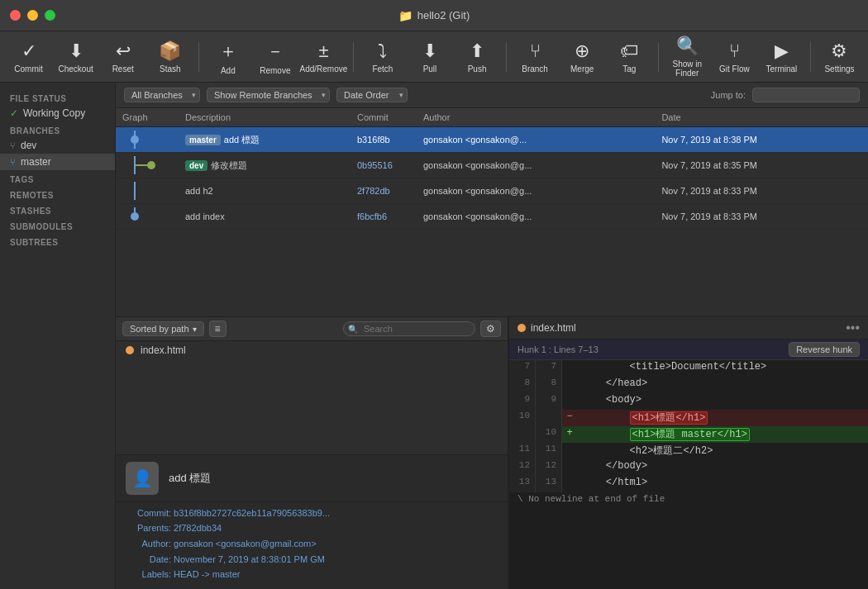 The image size is (868, 589). Describe the element at coordinates (549, 435) in the screenshot. I see `line-num-new: 10` at that location.